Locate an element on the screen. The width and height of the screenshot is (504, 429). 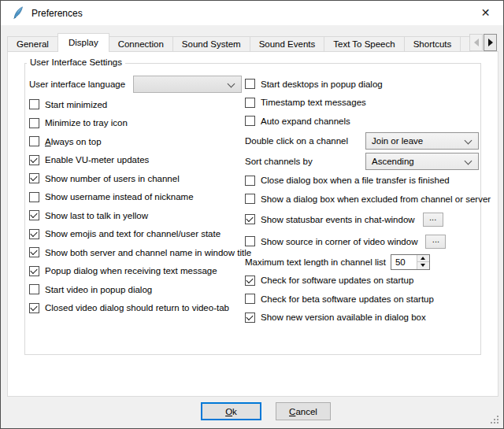
checkbox-check-for-software-updates-on-startup: Check for software updates on startup is located at coordinates (373, 281).